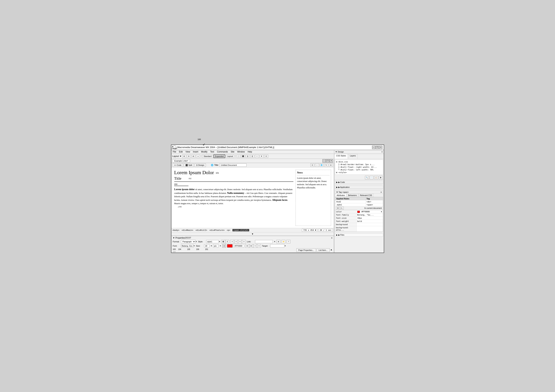 The width and height of the screenshot is (555, 392). Describe the element at coordinates (332, 238) in the screenshot. I see `props-menu-icon: ≡` at that location.